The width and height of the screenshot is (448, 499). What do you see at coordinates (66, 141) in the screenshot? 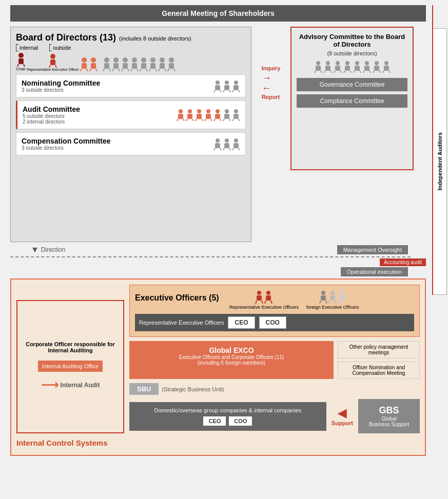
I see `compensation-committee-name: Compensation Committee` at bounding box center [66, 141].